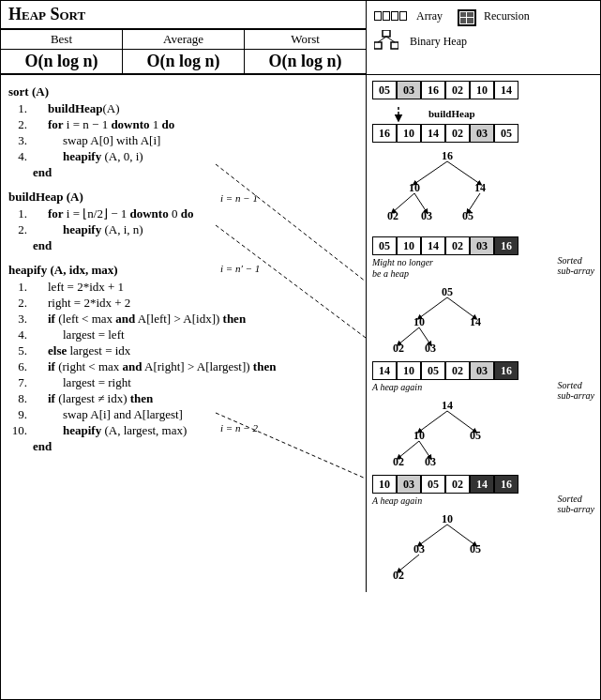 The width and height of the screenshot is (601, 700). I want to click on a3-4: 03, so click(482, 246).